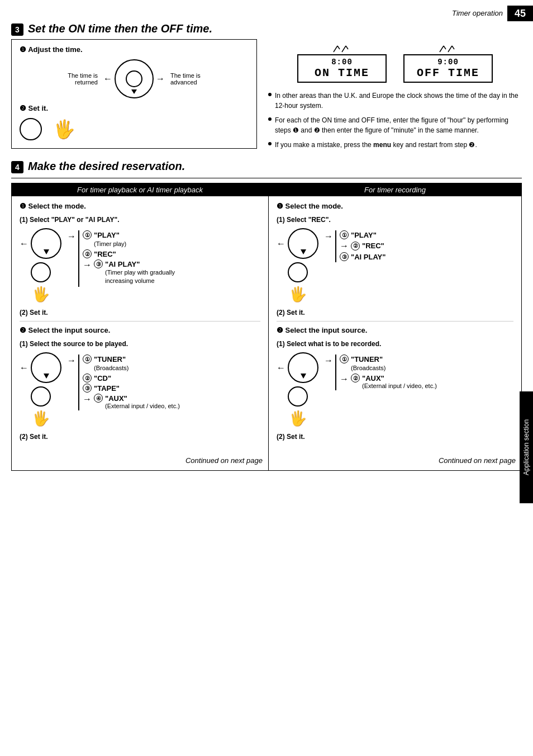 The height and width of the screenshot is (756, 533). I want to click on left-sub1-title: (1) Select "PLAY" or "AI PLAY"., so click(140, 220).